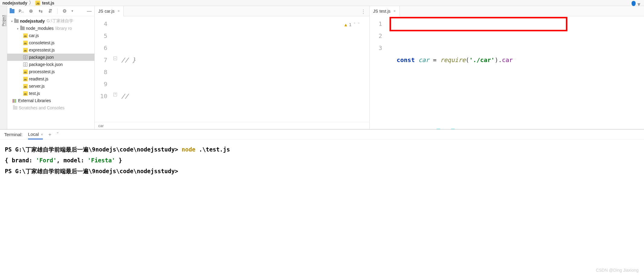 The width and height of the screenshot is (644, 275). I want to click on dropdown-caret-icon: ▾, so click(72, 11).